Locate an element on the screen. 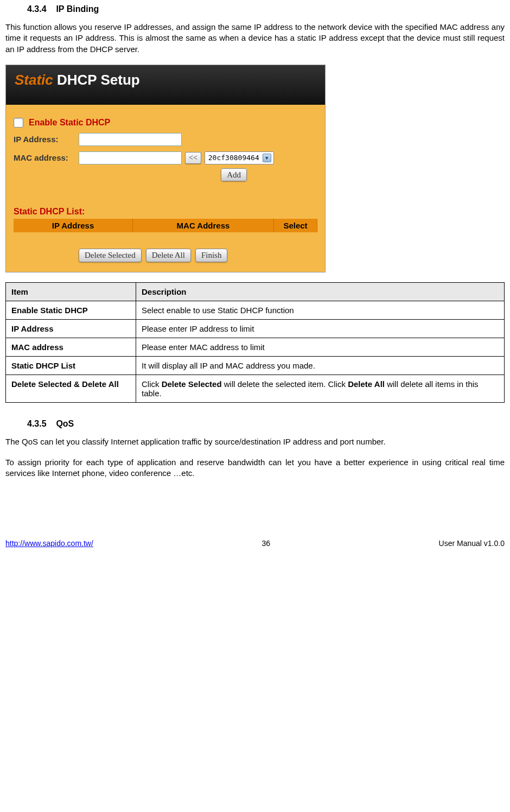  table-row: MAC address Please enter MAC address to … is located at coordinates (255, 347).